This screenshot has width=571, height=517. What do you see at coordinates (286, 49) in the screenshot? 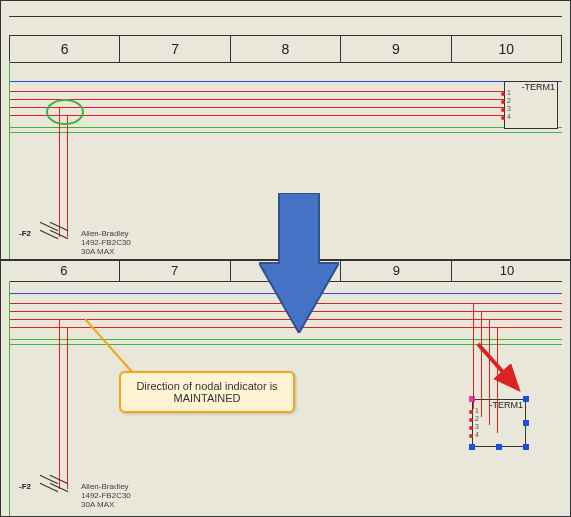
I see `ruler-cell: 8` at bounding box center [286, 49].